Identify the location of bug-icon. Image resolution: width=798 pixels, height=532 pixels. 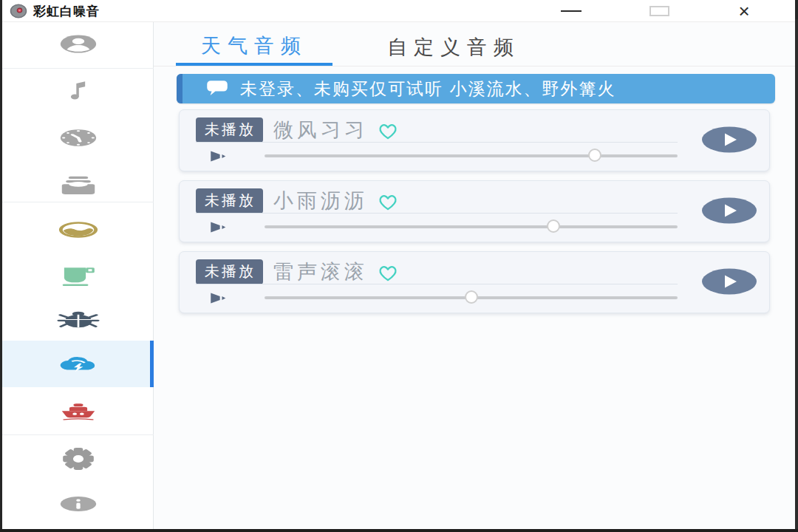
(78, 319).